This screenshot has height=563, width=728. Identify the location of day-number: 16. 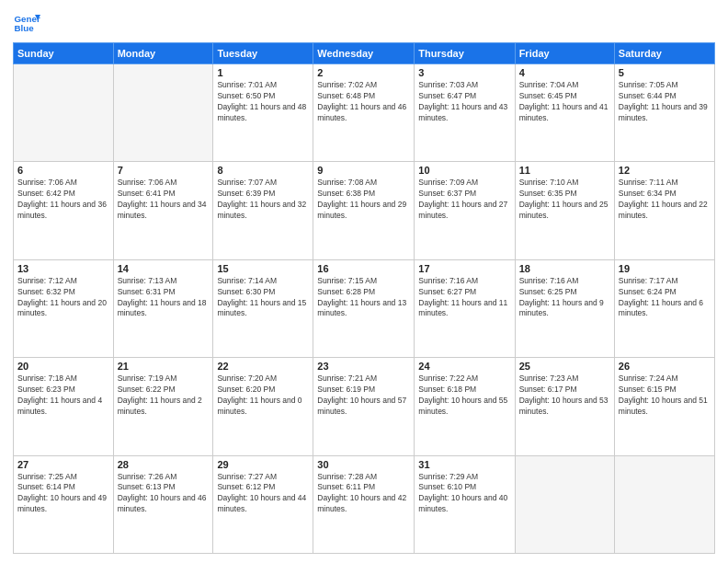
(364, 269).